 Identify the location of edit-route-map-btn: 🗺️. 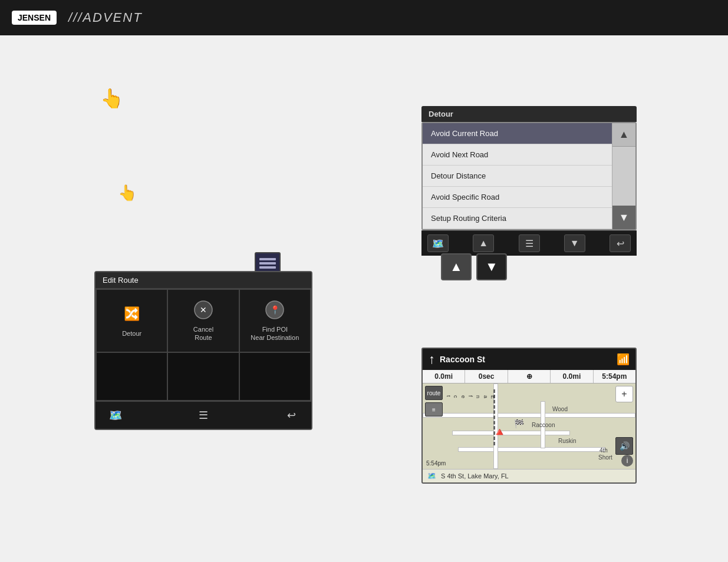
(116, 415).